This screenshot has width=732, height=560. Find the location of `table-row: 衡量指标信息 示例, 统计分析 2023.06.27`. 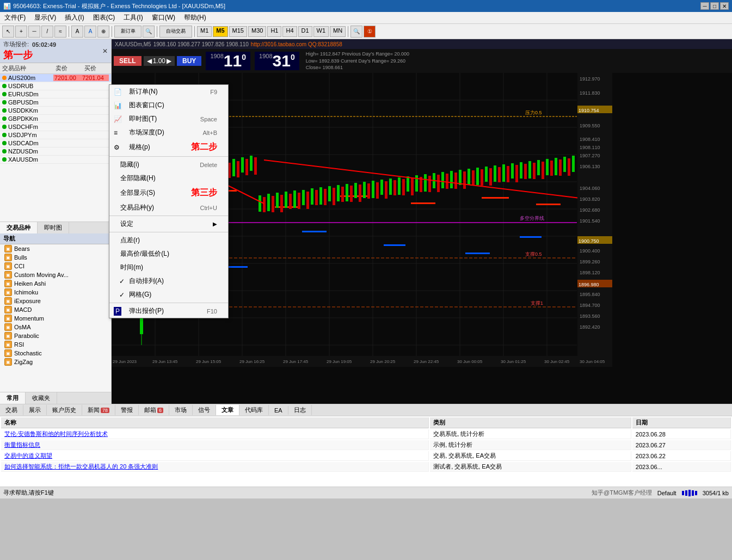

table-row: 衡量指标信息 示例, 统计分析 2023.06.27 is located at coordinates (366, 445).